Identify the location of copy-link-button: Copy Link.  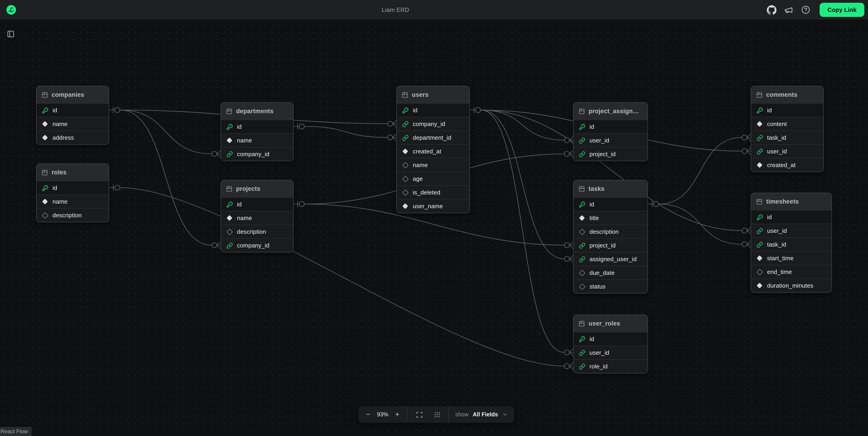
(842, 10).